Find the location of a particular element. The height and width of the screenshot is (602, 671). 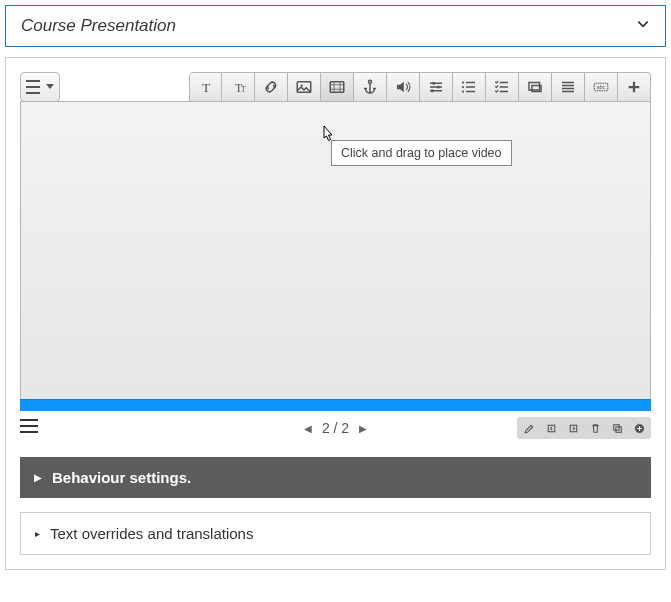

content-toolbar: T TT abc is located at coordinates (420, 87).